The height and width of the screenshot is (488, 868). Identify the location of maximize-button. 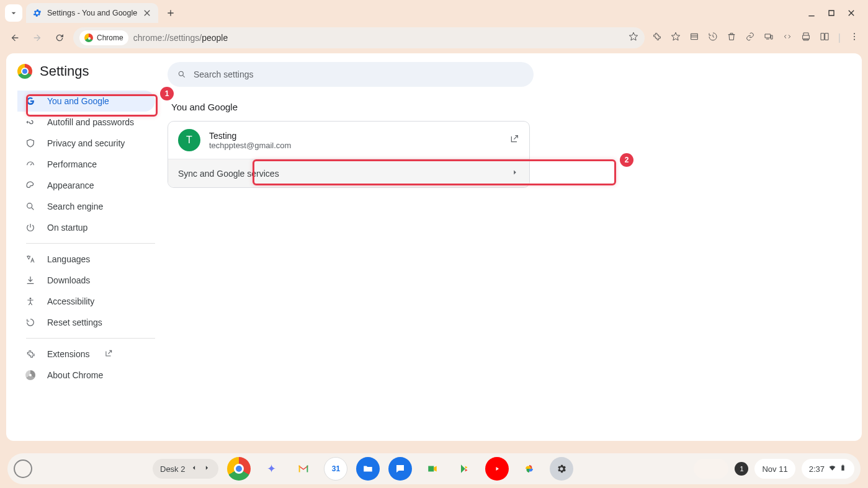
(831, 13).